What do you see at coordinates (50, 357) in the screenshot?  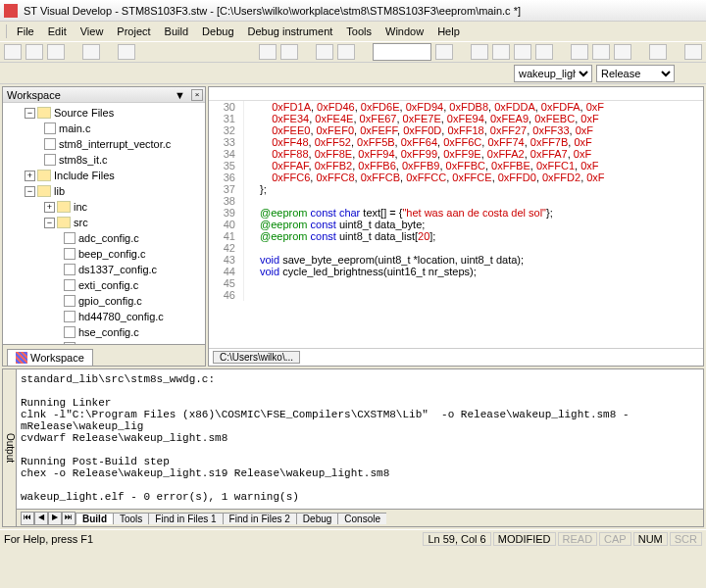 I see `workspace-tab: Workspace` at bounding box center [50, 357].